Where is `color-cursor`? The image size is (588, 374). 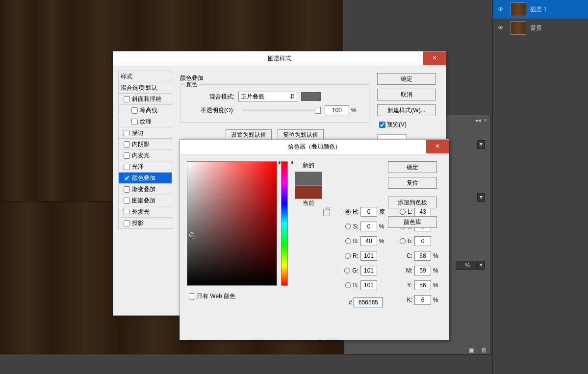
color-cursor is located at coordinates (192, 235).